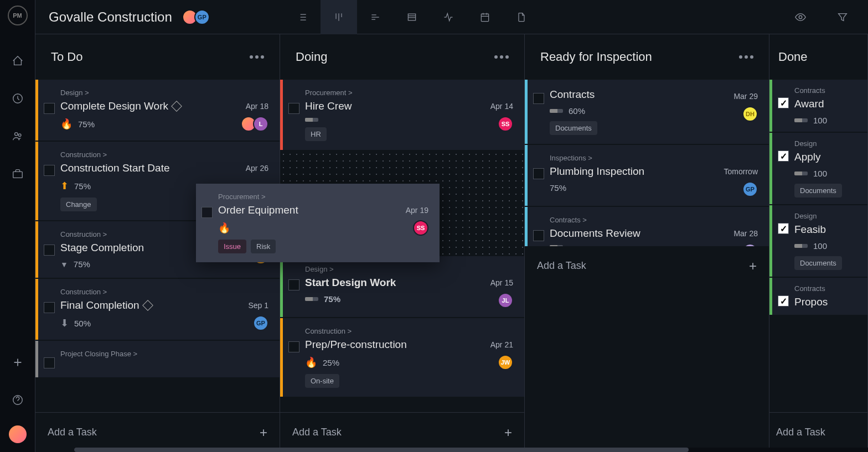  Describe the element at coordinates (18, 136) in the screenshot. I see `people-icon` at that location.